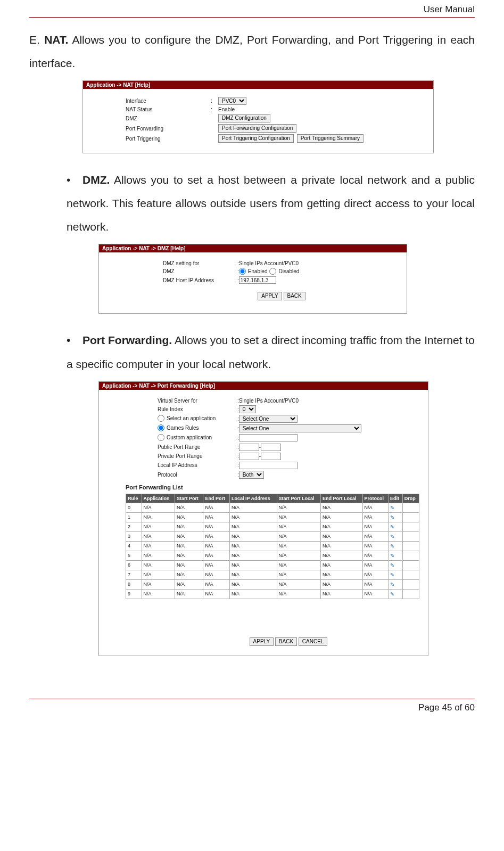  What do you see at coordinates (299, 498) in the screenshot?
I see `table-header: Start Port Local` at bounding box center [299, 498].